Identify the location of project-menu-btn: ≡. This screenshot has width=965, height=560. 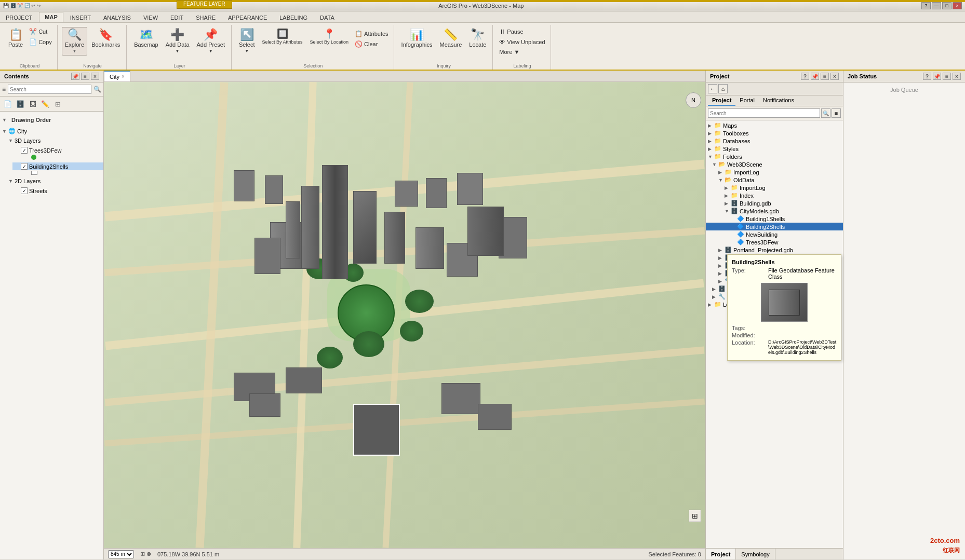
(825, 76).